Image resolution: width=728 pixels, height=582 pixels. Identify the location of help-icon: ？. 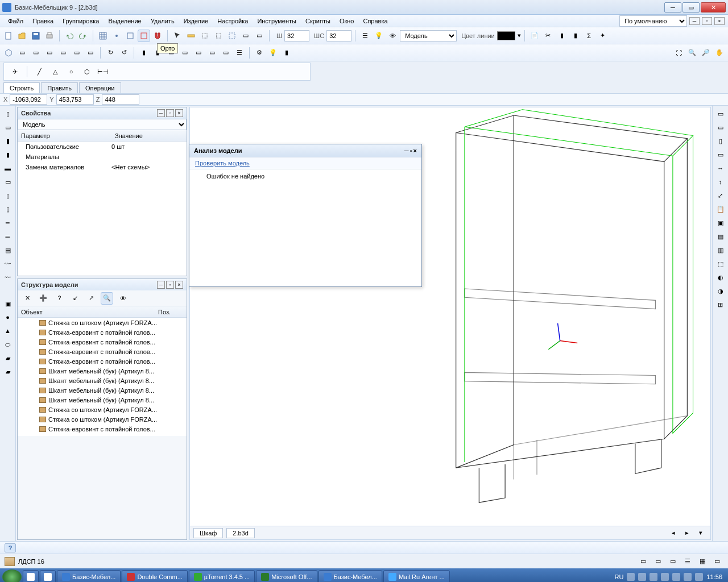
(59, 298).